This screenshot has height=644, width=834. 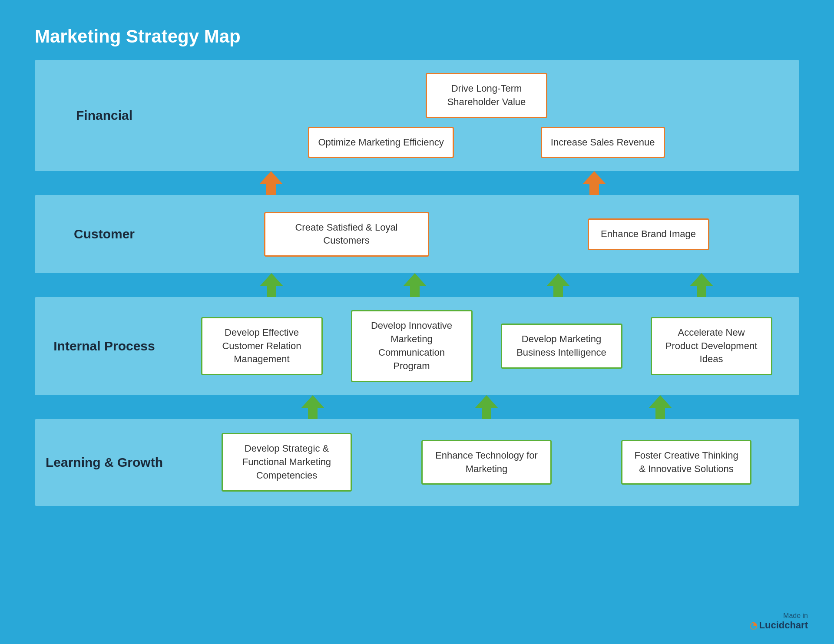 I want to click on box-dev-crm: Develop Effective Customer Relation Mana…, so click(x=262, y=346).